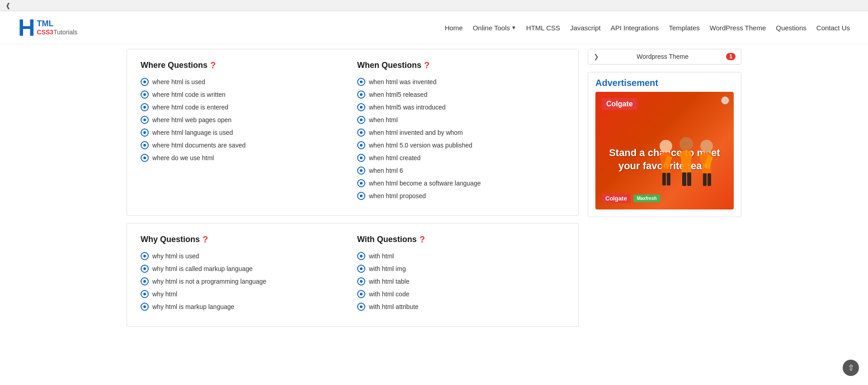 Image resolution: width=868 pixels, height=385 pixels. I want to click on with-questions-col: With Questions ? with html with html img…, so click(461, 275).